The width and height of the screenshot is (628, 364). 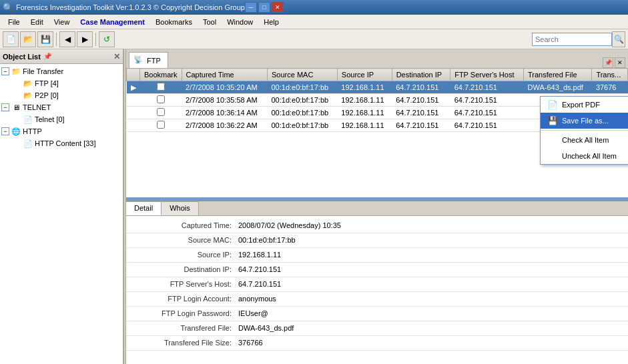 I want to click on col-indicator, so click(x=133, y=75).